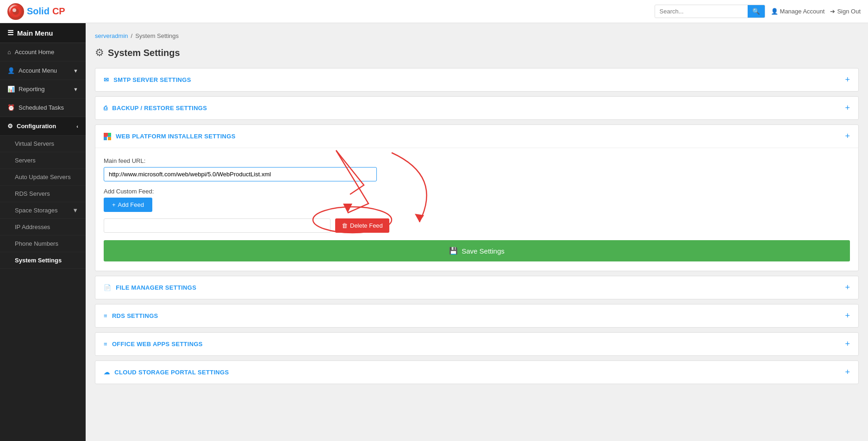  What do you see at coordinates (477, 316) in the screenshot?
I see `panel-rds-header: ≡ RDS SETTINGS +` at bounding box center [477, 316].